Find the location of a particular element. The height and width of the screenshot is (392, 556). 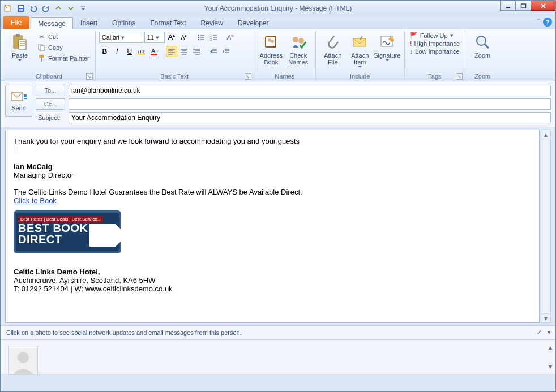

tab-review: Review is located at coordinates (212, 23).